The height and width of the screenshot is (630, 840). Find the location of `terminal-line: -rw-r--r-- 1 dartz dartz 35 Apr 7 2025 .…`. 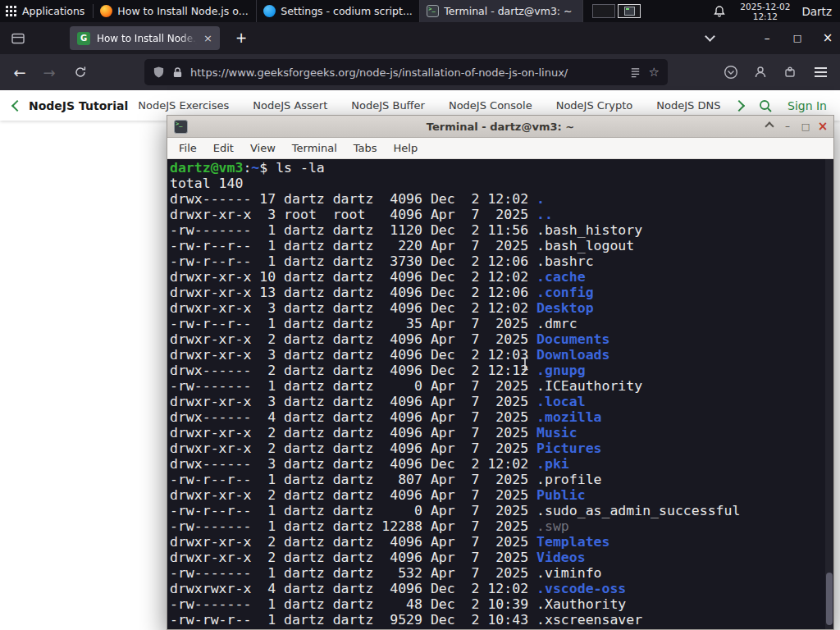

terminal-line: -rw-r--r-- 1 dartz dartz 35 Apr 7 2025 .… is located at coordinates (502, 323).